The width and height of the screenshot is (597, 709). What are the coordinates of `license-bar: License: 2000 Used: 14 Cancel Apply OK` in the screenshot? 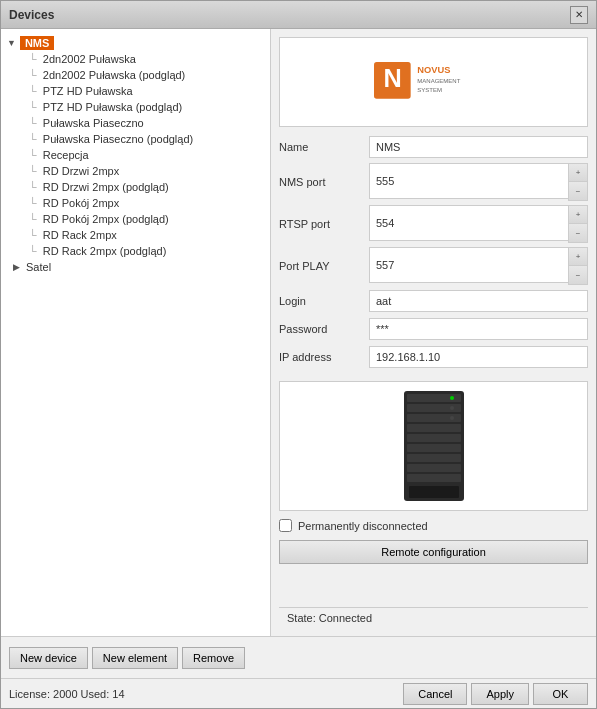 It's located at (298, 693).